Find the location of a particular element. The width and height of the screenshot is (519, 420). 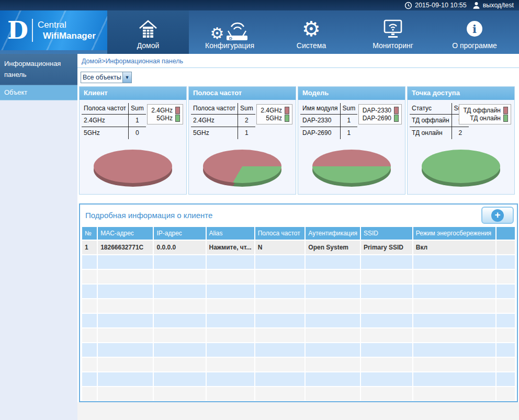

panel-table: Полоса частотSum 2.4GHz2 5GHz1 is located at coordinates (223, 121).